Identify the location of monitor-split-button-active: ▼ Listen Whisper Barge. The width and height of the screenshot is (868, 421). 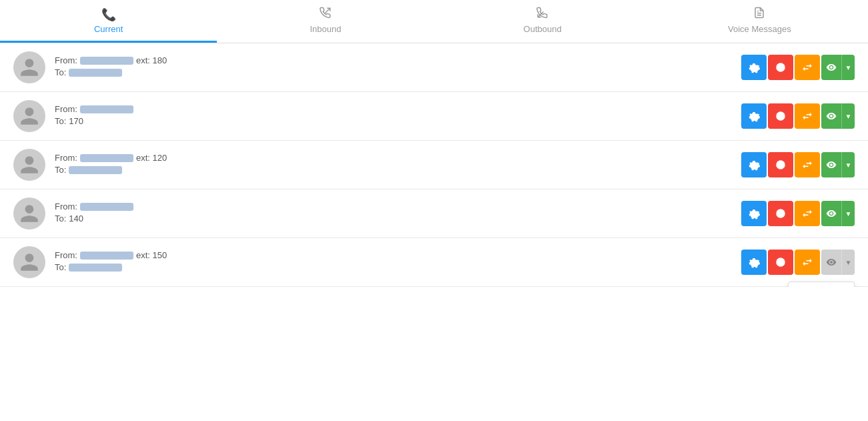
(838, 262).